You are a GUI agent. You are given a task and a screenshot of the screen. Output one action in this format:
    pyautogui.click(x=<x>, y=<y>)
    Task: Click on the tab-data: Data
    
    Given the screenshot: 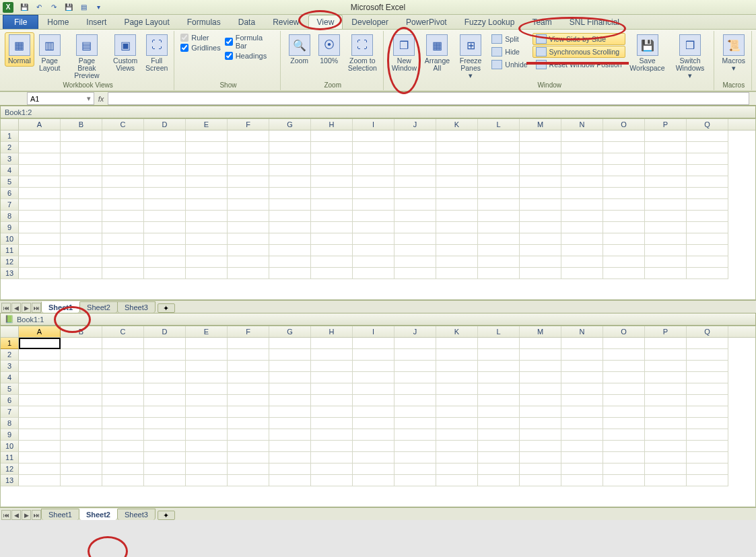 What is the action you would take?
    pyautogui.click(x=246, y=22)
    